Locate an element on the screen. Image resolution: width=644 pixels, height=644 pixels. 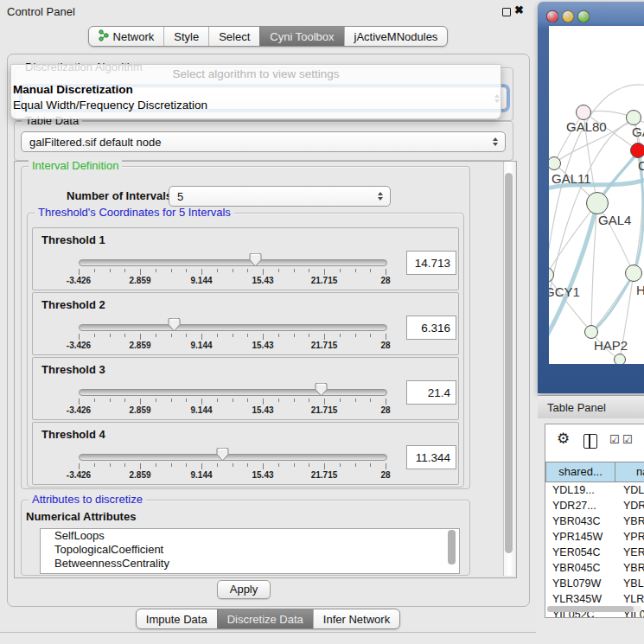
column-header-shared-name: shared... is located at coordinates (580, 472).